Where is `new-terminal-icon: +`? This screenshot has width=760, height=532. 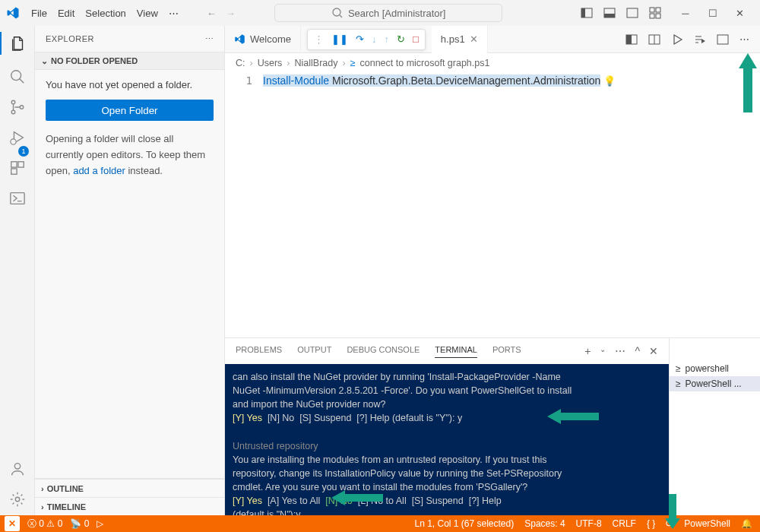 new-terminal-icon: + is located at coordinates (587, 351).